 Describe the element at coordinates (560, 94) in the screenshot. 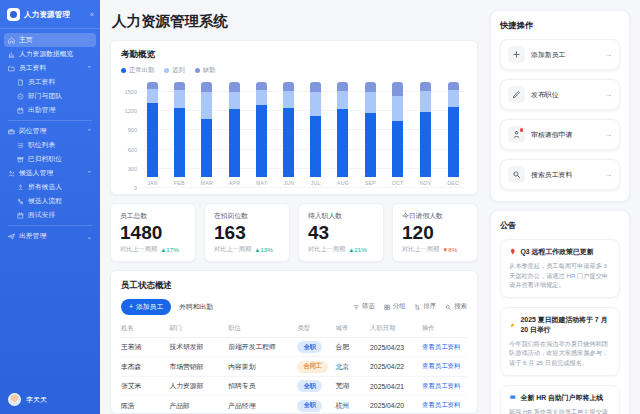

I see `quick-action-1: 发布职位→` at that location.